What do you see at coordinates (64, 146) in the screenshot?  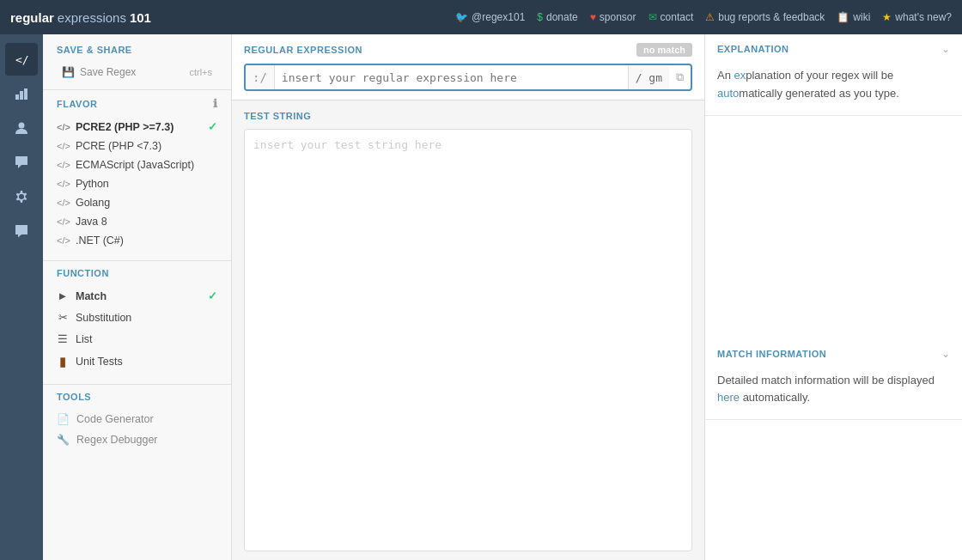 I see `flavor-code-icon-pcre: </>` at bounding box center [64, 146].